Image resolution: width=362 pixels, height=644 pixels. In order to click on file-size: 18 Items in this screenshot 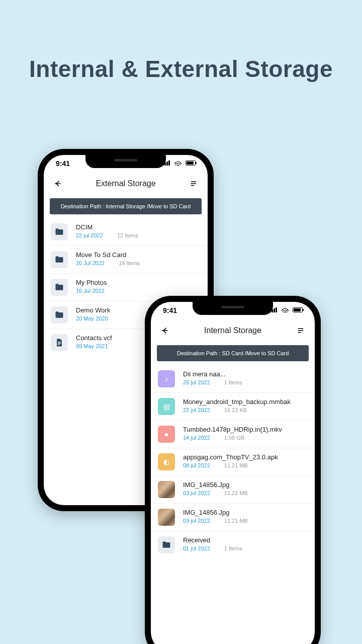, I will do `click(129, 263)`.